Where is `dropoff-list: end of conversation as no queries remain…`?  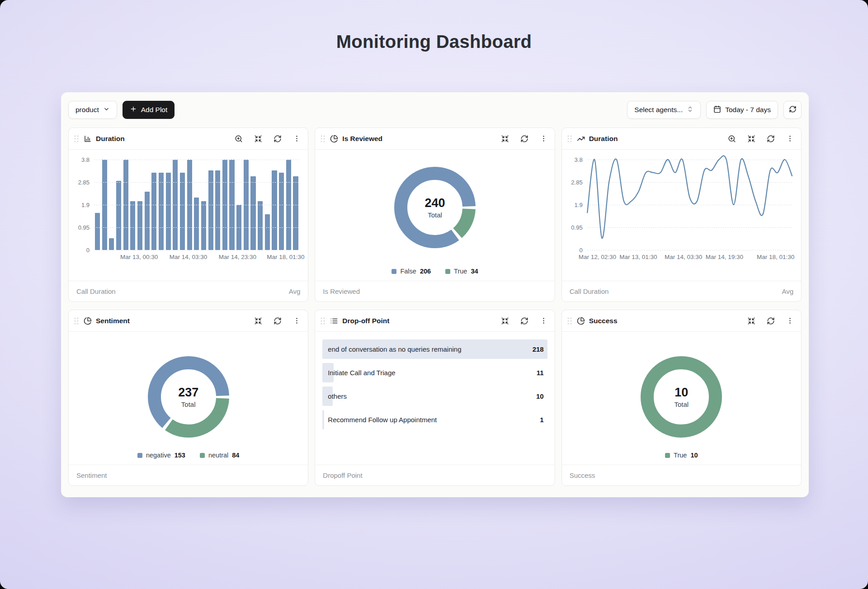
dropoff-list: end of conversation as no queries remain… is located at coordinates (435, 381).